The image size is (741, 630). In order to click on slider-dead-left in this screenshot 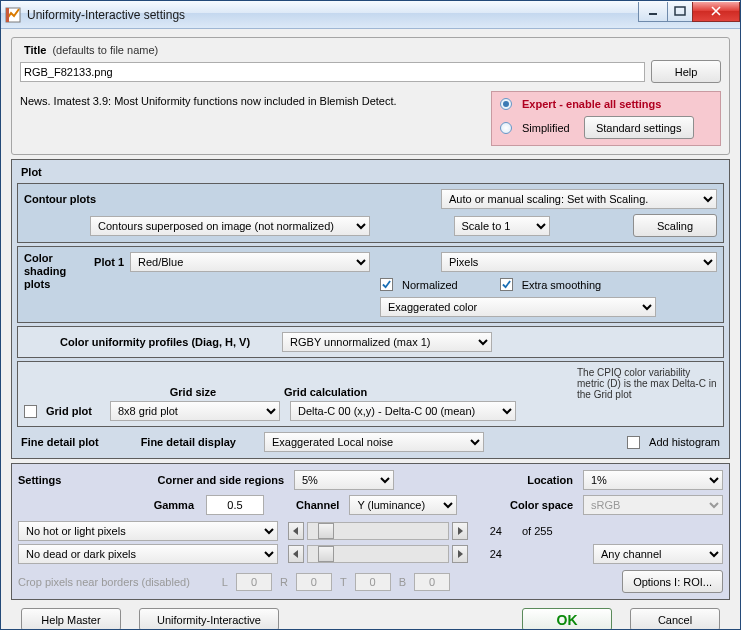, I will do `click(296, 554)`.